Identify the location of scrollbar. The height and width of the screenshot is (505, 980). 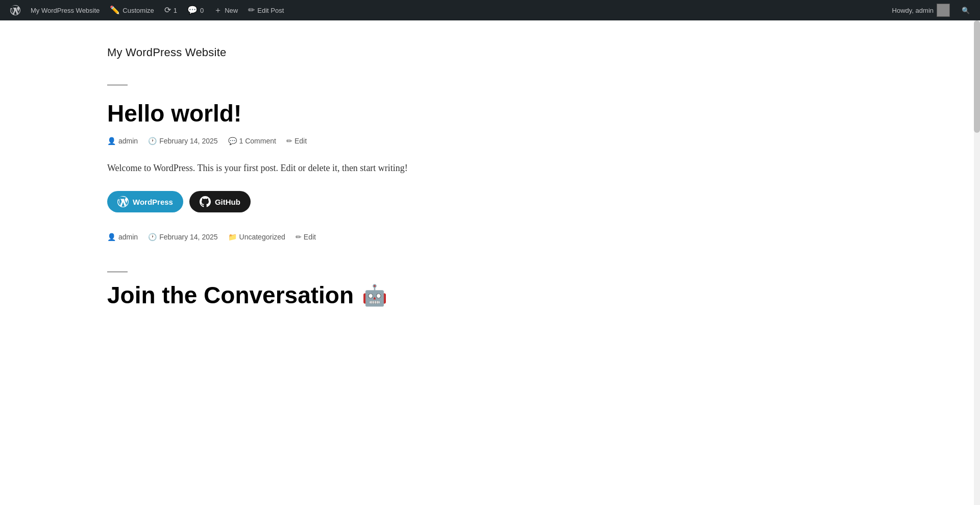
(977, 180).